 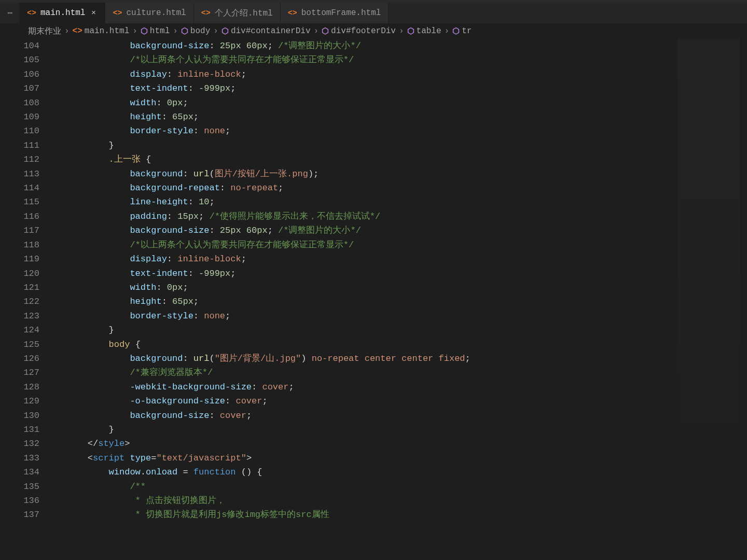 I want to click on breadcrumb-item: body, so click(x=200, y=31).